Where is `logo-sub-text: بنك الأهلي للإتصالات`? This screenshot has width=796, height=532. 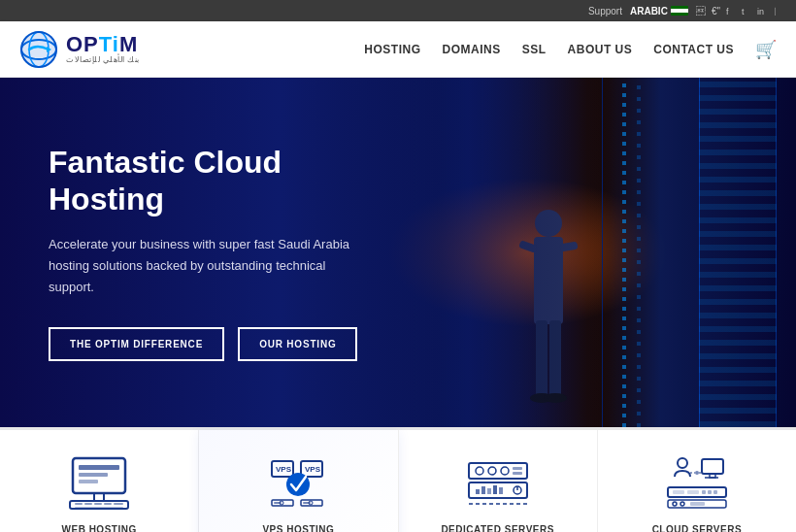 logo-sub-text: بنك الأهلي للإتصالات is located at coordinates (103, 60).